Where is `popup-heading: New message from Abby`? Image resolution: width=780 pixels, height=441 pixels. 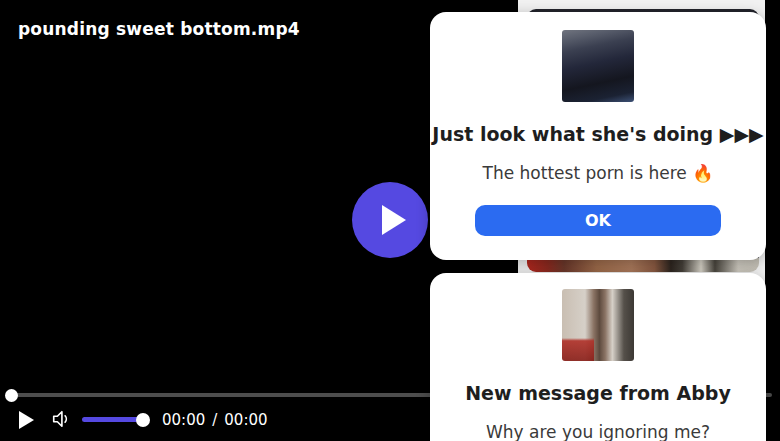
popup-heading: New message from Abby is located at coordinates (598, 394).